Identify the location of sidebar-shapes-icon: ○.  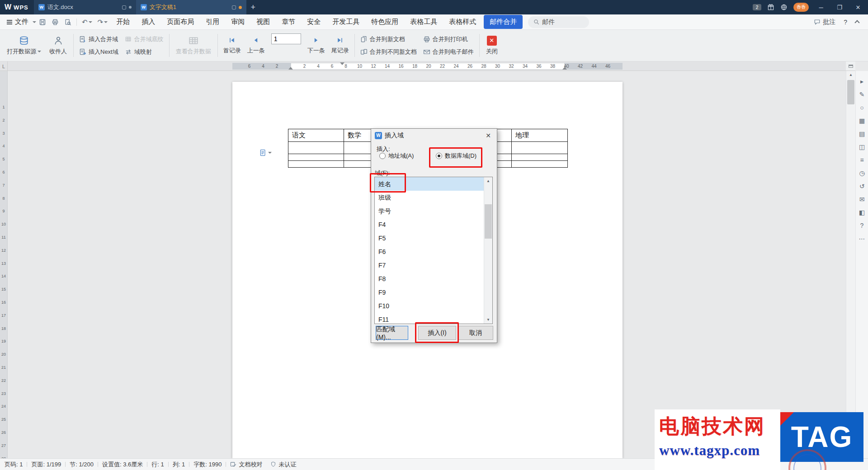
(862, 108).